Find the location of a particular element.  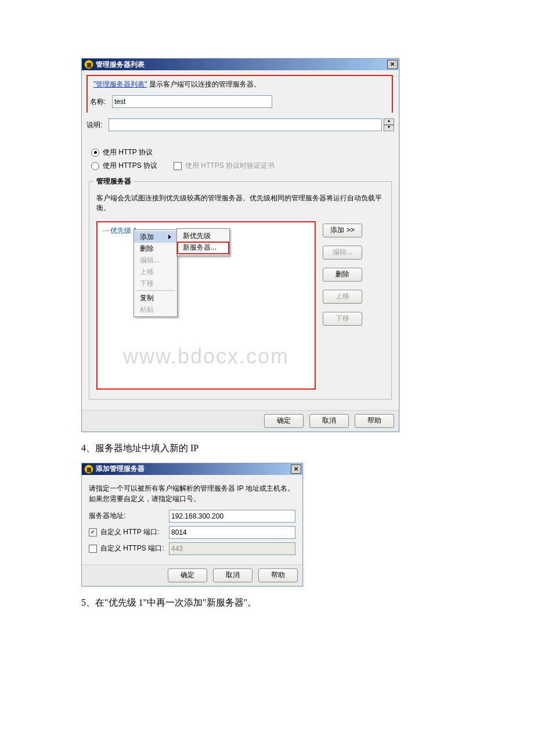

menu-paste: 粘贴 is located at coordinates (156, 309).